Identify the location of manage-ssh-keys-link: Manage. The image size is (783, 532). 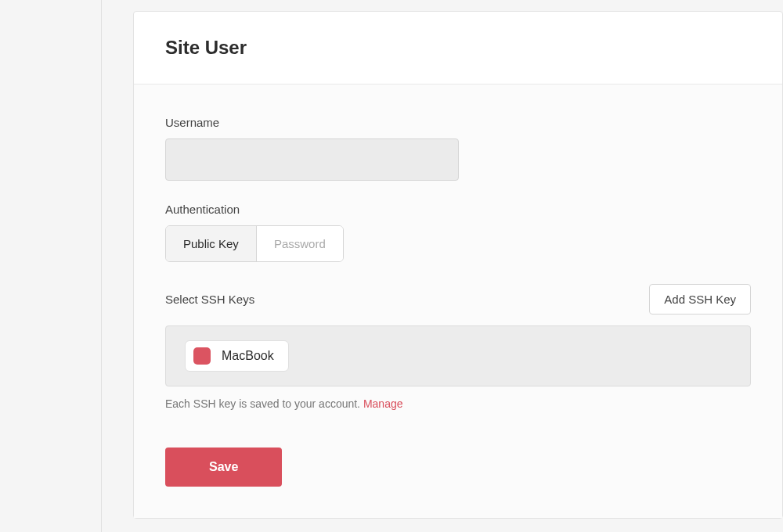
(384, 404).